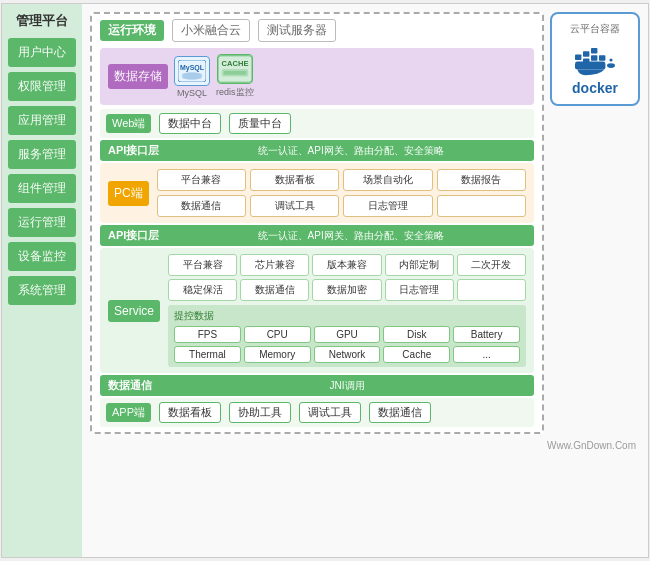  What do you see at coordinates (42, 256) in the screenshot?
I see `sidebar-item-device: 设备监控` at bounding box center [42, 256].